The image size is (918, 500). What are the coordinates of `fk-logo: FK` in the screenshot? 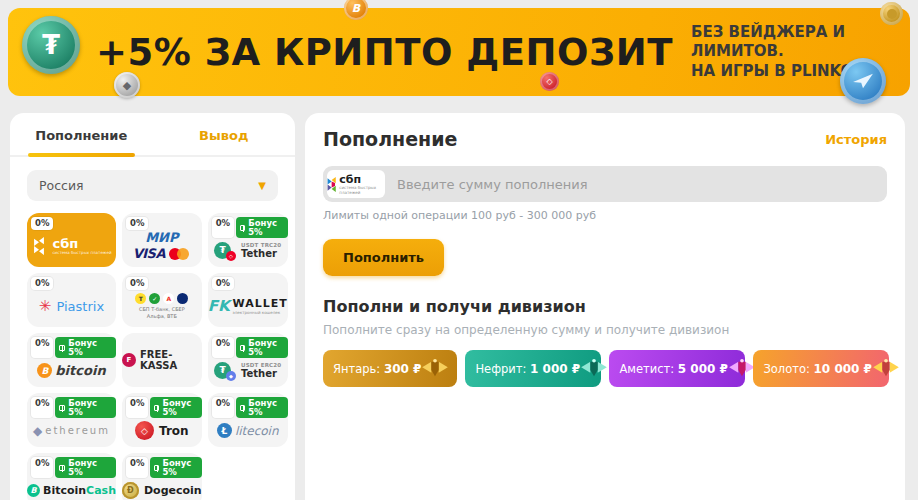 It's located at (219, 306).